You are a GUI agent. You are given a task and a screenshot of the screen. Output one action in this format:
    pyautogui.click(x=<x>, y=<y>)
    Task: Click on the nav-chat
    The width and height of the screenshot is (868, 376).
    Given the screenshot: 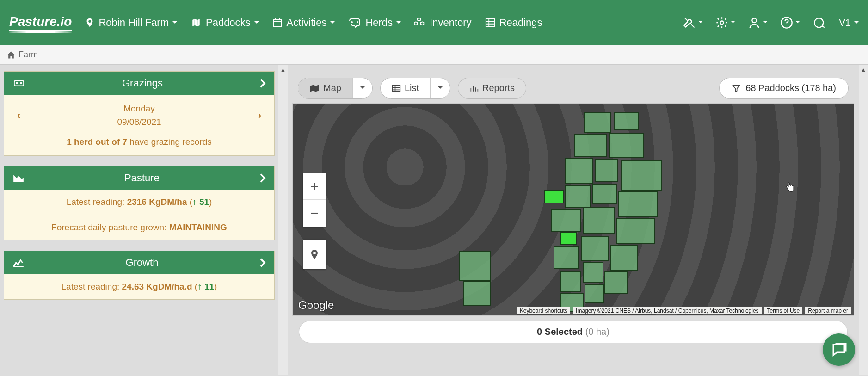 What is the action you would take?
    pyautogui.click(x=819, y=23)
    